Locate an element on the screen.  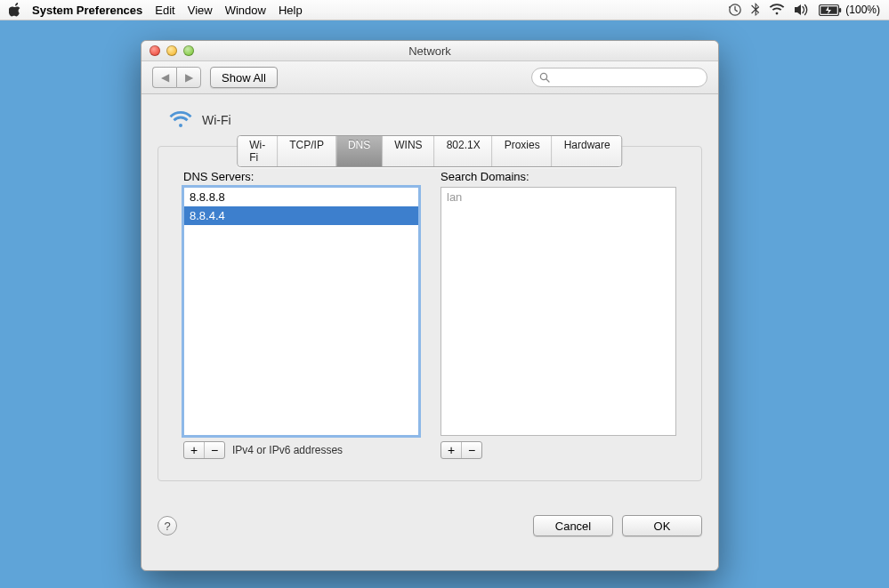
forward-button: ▶ is located at coordinates (189, 77).